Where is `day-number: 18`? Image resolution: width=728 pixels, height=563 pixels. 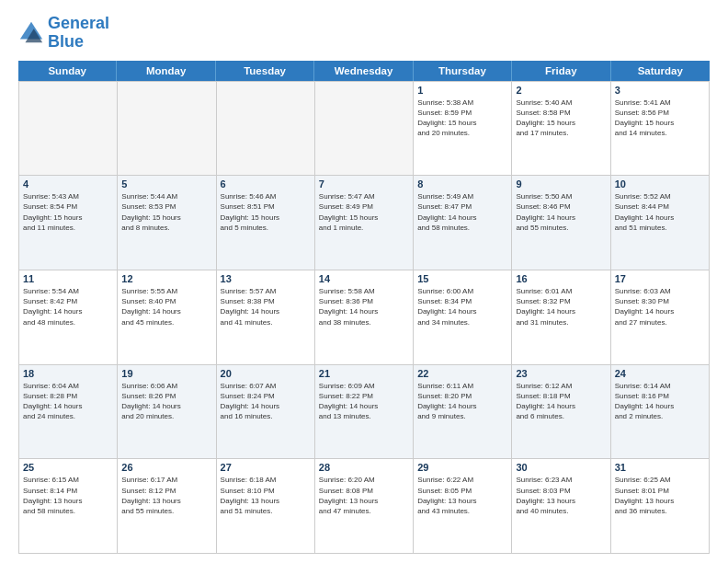
day-number: 18 is located at coordinates (68, 373).